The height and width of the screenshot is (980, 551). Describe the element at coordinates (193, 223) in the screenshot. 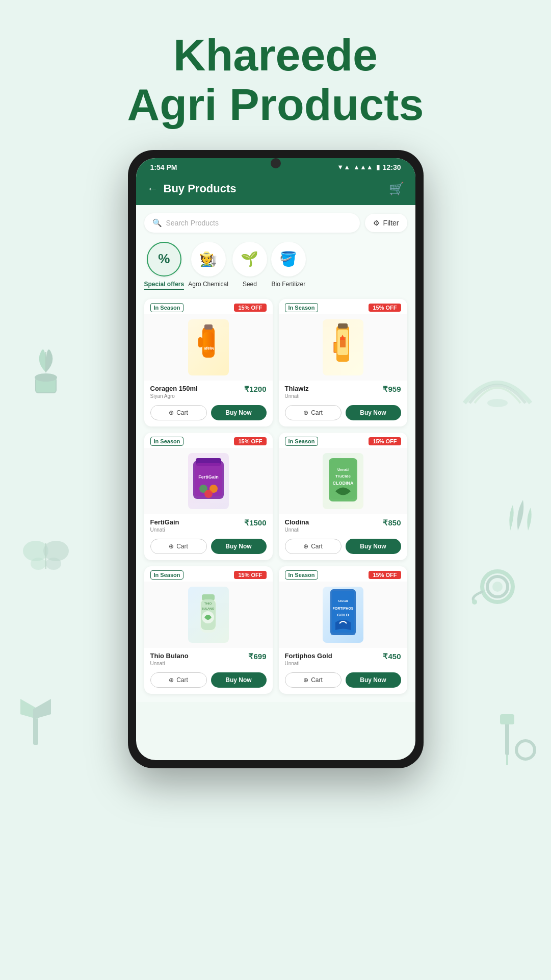

I see `search-placeholder: Search Products` at that location.